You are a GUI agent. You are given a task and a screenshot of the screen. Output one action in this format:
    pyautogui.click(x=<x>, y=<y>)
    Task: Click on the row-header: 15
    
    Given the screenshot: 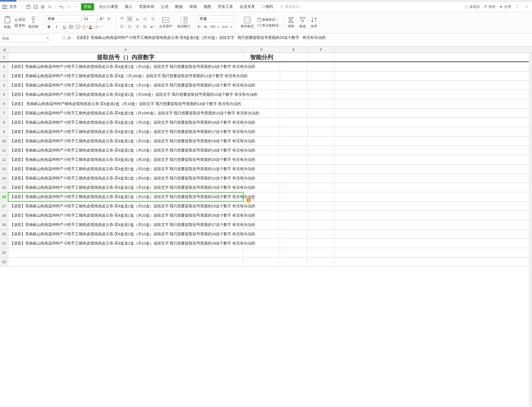 What is the action you would take?
    pyautogui.click(x=4, y=188)
    